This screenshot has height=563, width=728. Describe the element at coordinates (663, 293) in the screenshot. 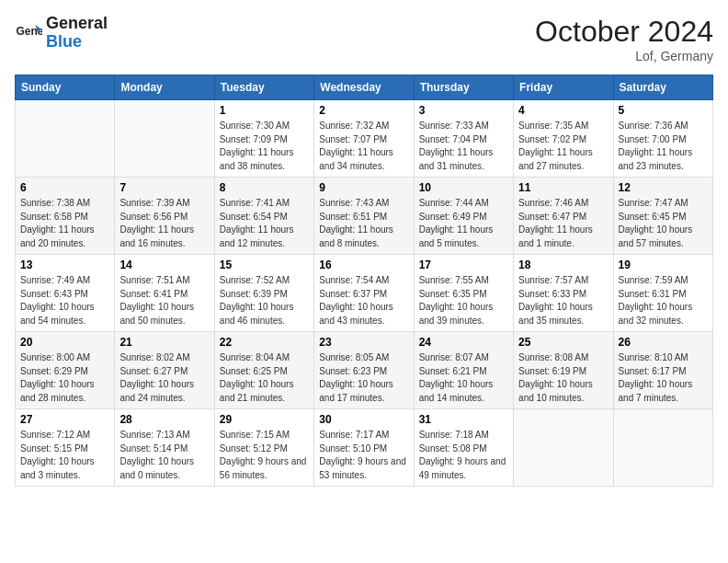

I see `calendar-cell: 19Sunrise: 7:59 AM Sunset: 6:31 PM Dayli…` at that location.